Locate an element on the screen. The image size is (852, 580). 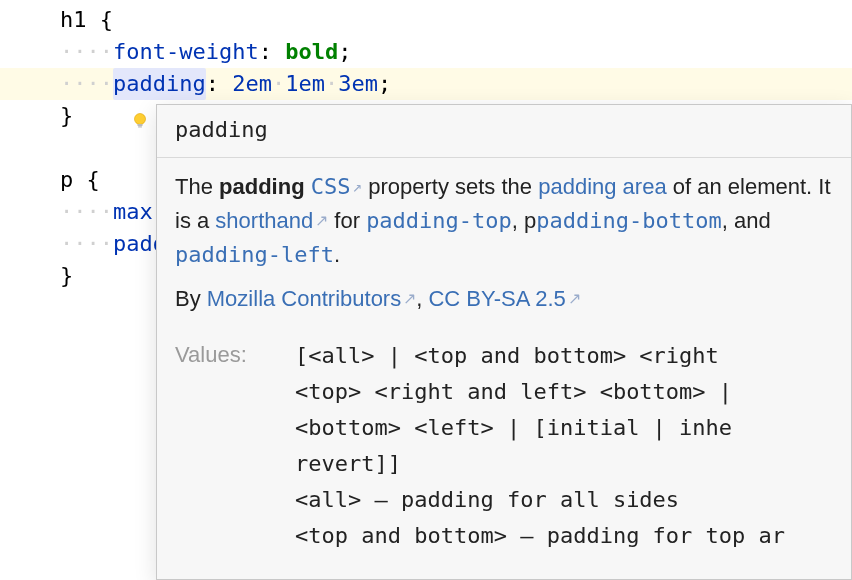
code-line: ···· font-weight : bold ; is located at coordinates (426, 52).